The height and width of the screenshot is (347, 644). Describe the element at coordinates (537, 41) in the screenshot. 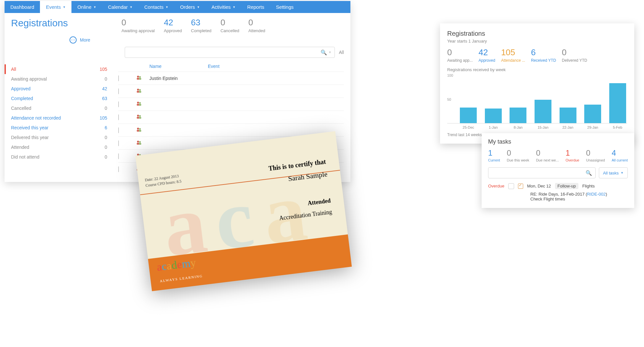

I see `dashboard-subtitle: Year starts 1 January` at that location.